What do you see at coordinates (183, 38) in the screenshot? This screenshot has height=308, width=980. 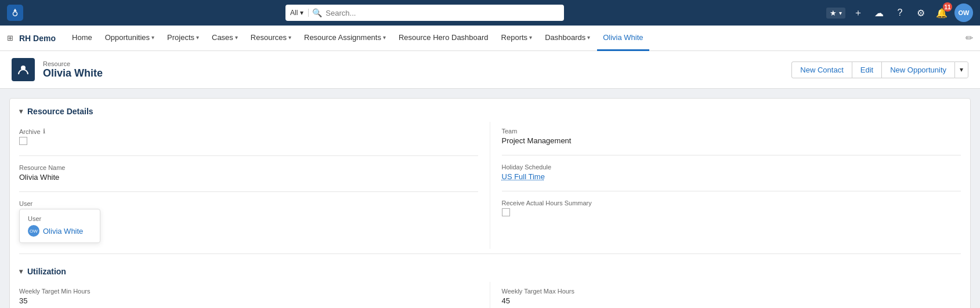 I see `nav-item-projects: Projects ▾` at bounding box center [183, 38].